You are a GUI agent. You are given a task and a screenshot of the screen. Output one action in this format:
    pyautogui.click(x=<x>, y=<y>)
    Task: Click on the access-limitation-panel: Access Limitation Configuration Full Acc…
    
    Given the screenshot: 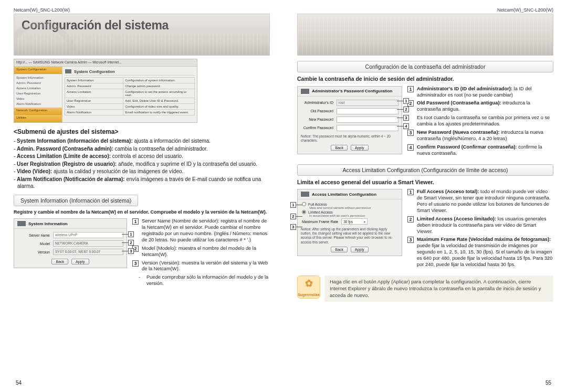 What is the action you would take?
    pyautogui.click(x=350, y=223)
    